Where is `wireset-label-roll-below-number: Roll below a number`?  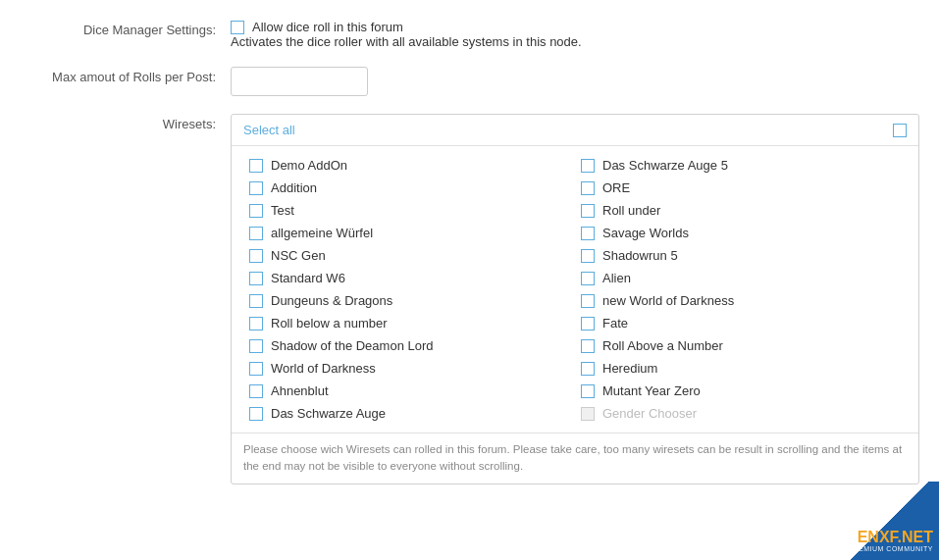 wireset-label-roll-below-number: Roll below a number is located at coordinates (330, 324).